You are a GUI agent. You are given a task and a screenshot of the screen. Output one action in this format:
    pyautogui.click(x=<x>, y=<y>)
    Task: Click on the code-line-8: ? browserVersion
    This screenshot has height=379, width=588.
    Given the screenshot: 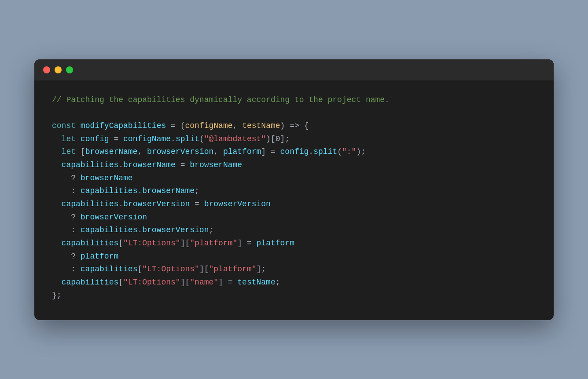 What is the action you would take?
    pyautogui.click(x=294, y=218)
    